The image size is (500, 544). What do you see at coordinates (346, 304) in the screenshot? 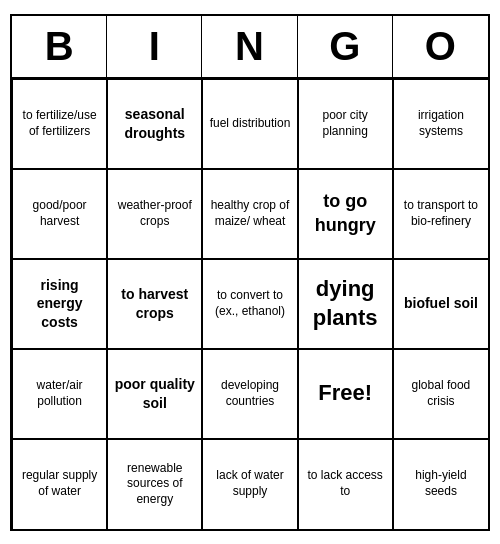
I see `bingo-cell: dying plants` at bounding box center [346, 304].